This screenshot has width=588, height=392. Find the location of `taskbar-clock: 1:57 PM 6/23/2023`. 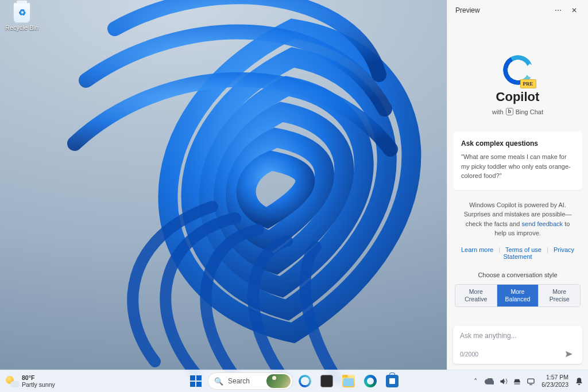

taskbar-clock: 1:57 PM 6/23/2023 is located at coordinates (555, 381).